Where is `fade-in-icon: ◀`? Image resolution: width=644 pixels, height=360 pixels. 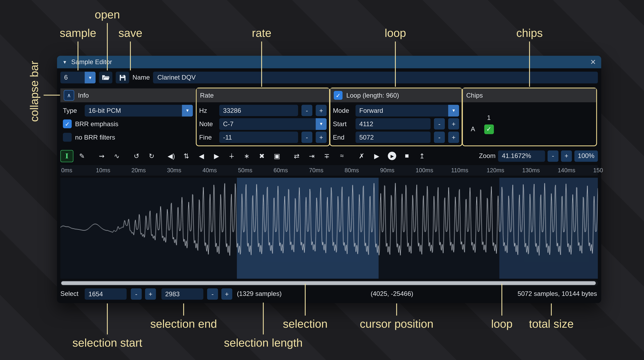
fade-in-icon: ◀ is located at coordinates (202, 156).